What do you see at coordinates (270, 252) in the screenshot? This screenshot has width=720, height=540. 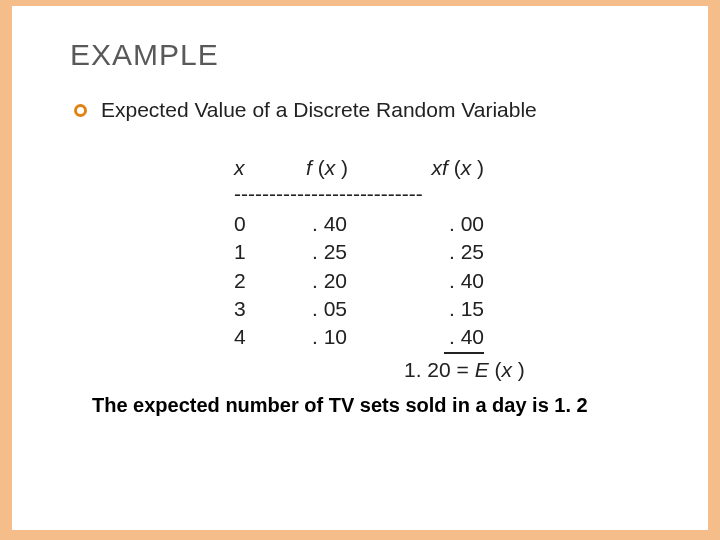 I see `cell-x: 1` at bounding box center [270, 252].